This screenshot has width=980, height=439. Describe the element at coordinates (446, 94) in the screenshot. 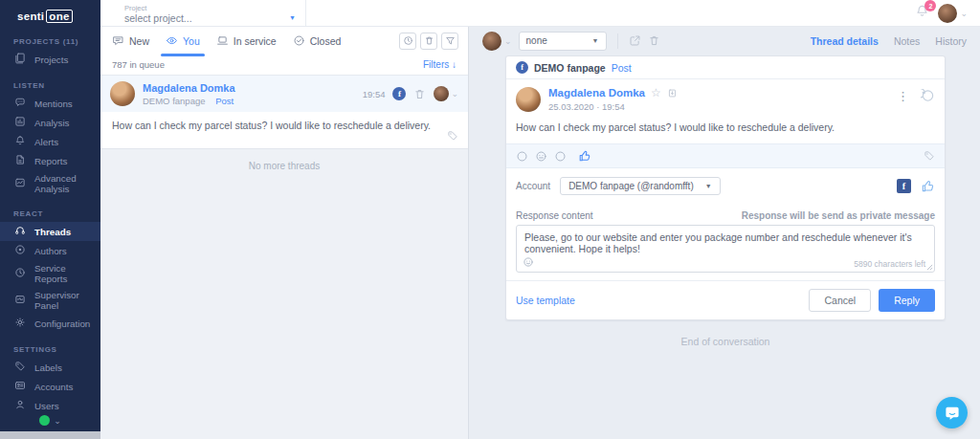

I see `assign-agent-menu: ⌄` at that location.